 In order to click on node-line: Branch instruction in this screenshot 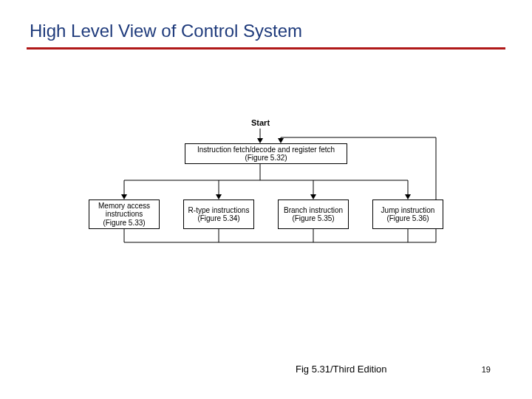, I will do `click(313, 211)`.